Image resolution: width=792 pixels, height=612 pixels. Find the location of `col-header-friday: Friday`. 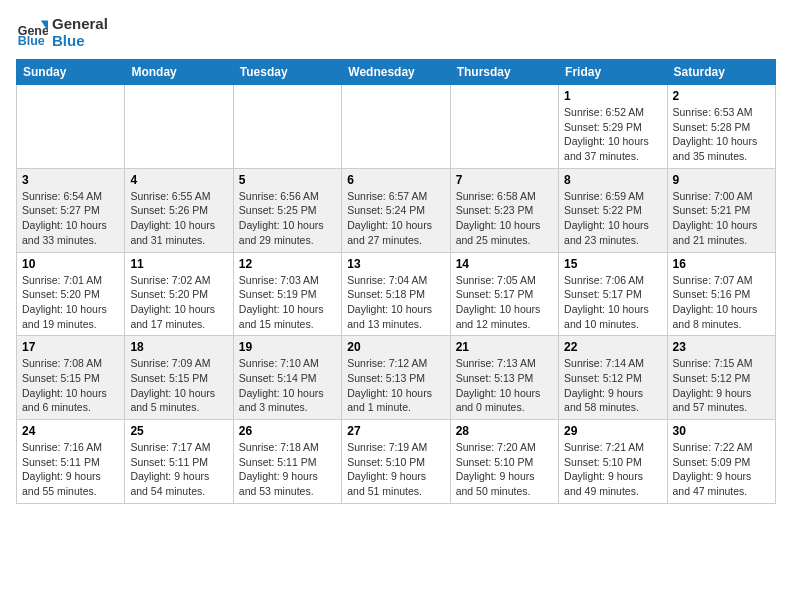

col-header-friday: Friday is located at coordinates (613, 72).